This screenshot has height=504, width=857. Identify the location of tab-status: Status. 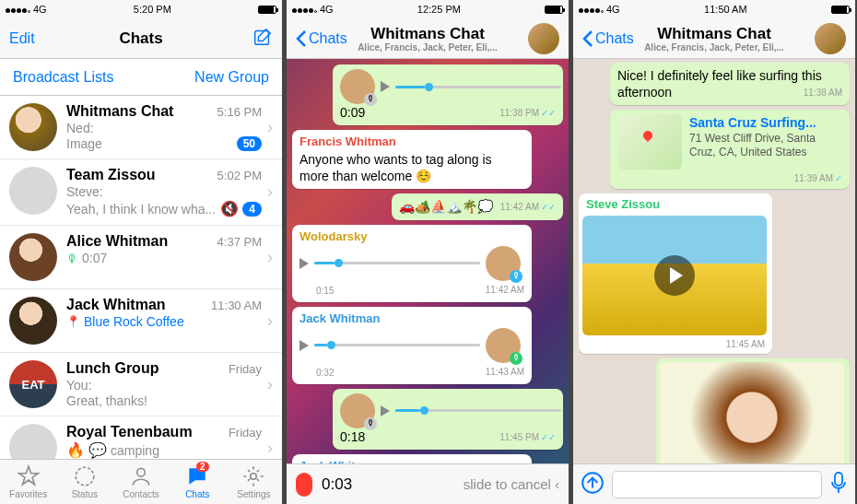
(85, 482).